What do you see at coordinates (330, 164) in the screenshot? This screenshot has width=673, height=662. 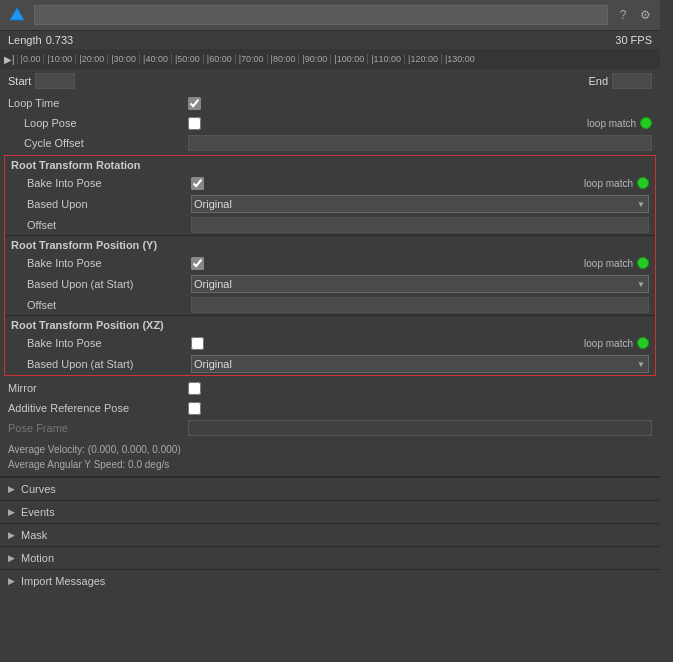 I see `root-rotation-header: Root Transform Rotation` at bounding box center [330, 164].